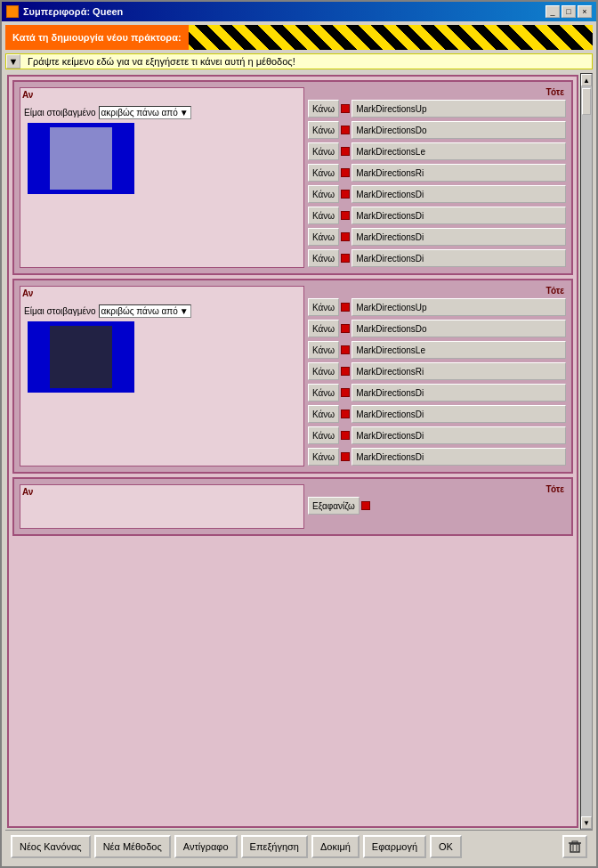 This screenshot has height=868, width=598. What do you see at coordinates (459, 371) in the screenshot?
I see `action-name-btn-2-4: MarkDirectionsRi` at bounding box center [459, 371].